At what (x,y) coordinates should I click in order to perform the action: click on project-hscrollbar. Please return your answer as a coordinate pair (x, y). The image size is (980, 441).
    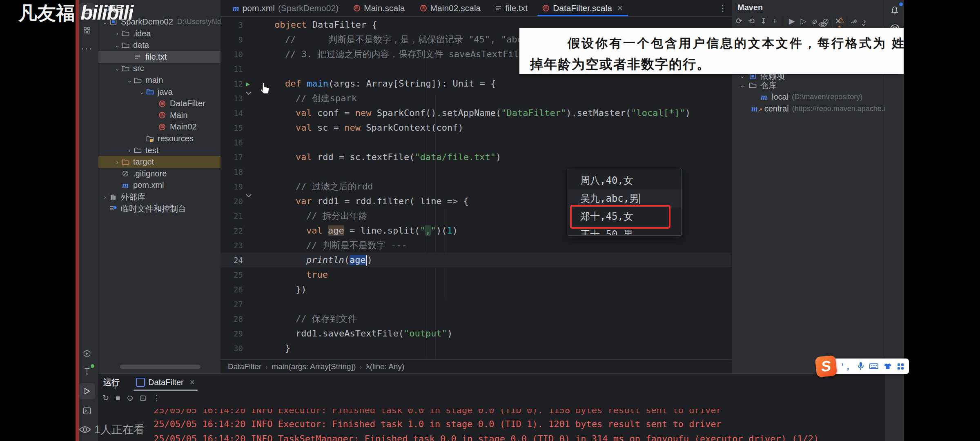
    Looking at the image, I should click on (160, 367).